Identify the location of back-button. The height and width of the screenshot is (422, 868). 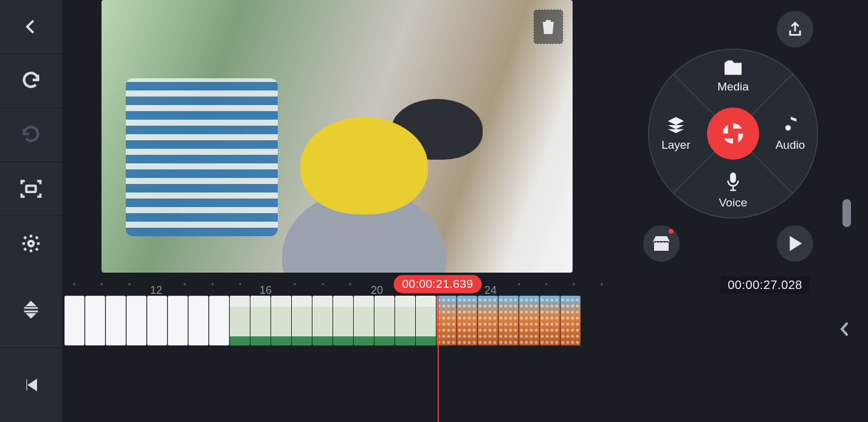
(31, 27).